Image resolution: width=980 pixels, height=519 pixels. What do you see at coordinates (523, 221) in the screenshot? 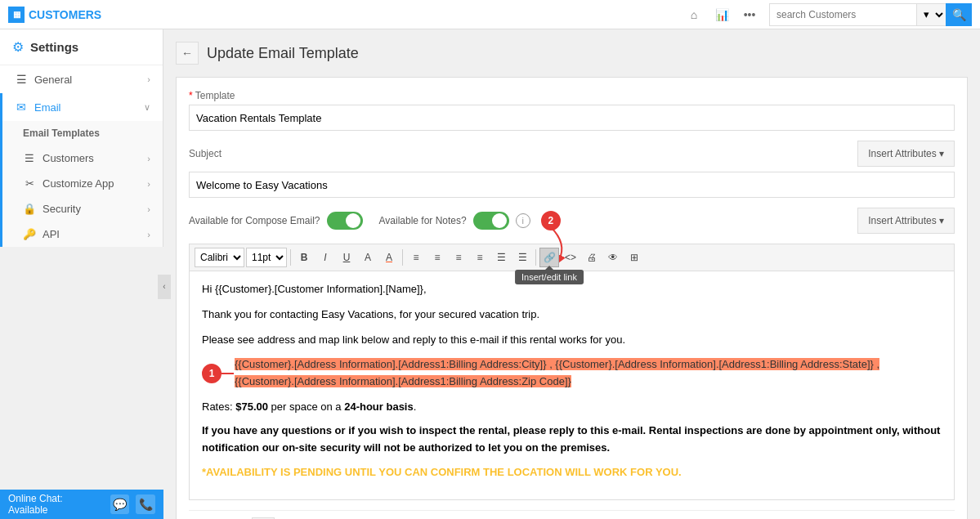
I see `info-icon: i` at bounding box center [523, 221].